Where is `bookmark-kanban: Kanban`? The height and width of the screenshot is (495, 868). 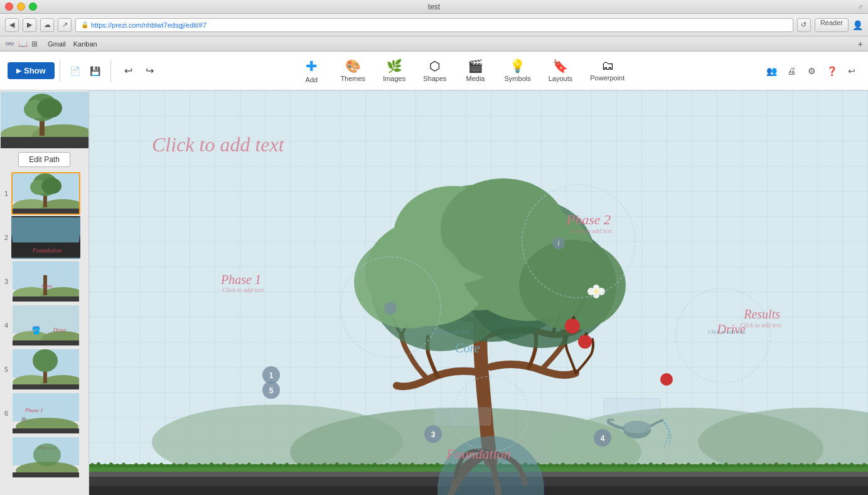
bookmark-kanban: Kanban is located at coordinates (85, 44).